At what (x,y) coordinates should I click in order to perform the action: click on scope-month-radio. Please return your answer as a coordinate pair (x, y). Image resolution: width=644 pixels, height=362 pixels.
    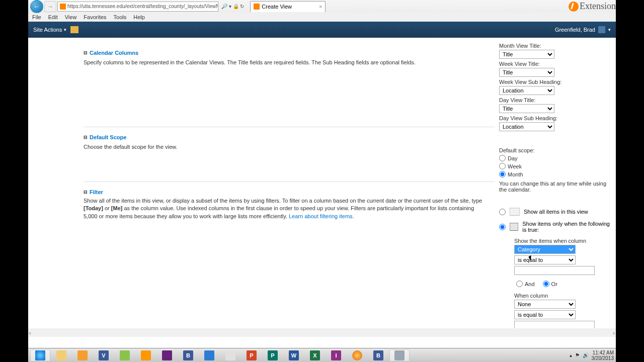
    Looking at the image, I should click on (502, 174).